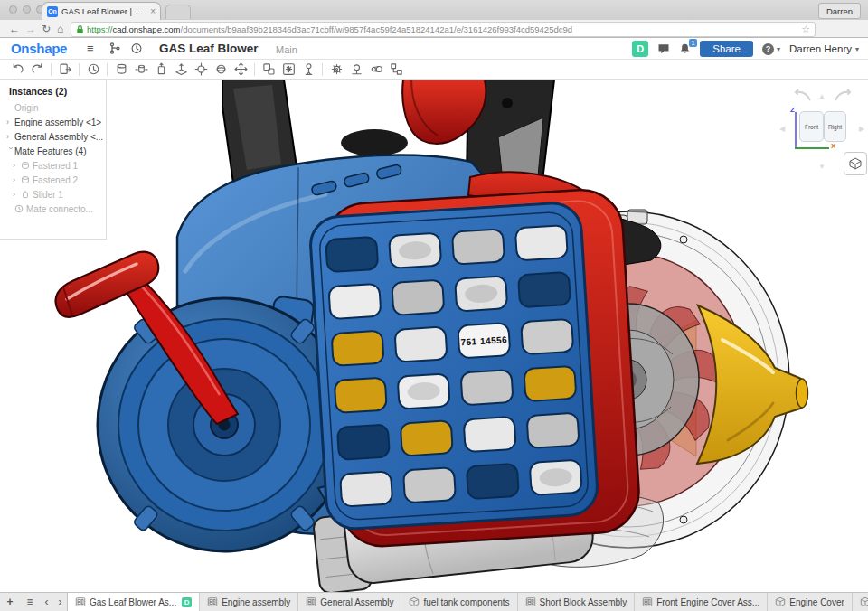  What do you see at coordinates (121, 70) in the screenshot?
I see `mate-connector-icon` at bounding box center [121, 70].